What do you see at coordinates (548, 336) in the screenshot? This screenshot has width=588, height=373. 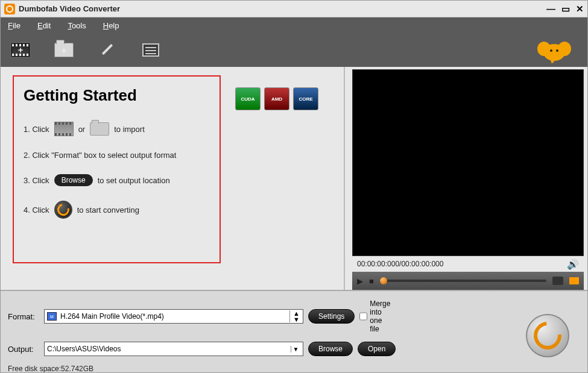 I see `convert-button` at bounding box center [548, 336].